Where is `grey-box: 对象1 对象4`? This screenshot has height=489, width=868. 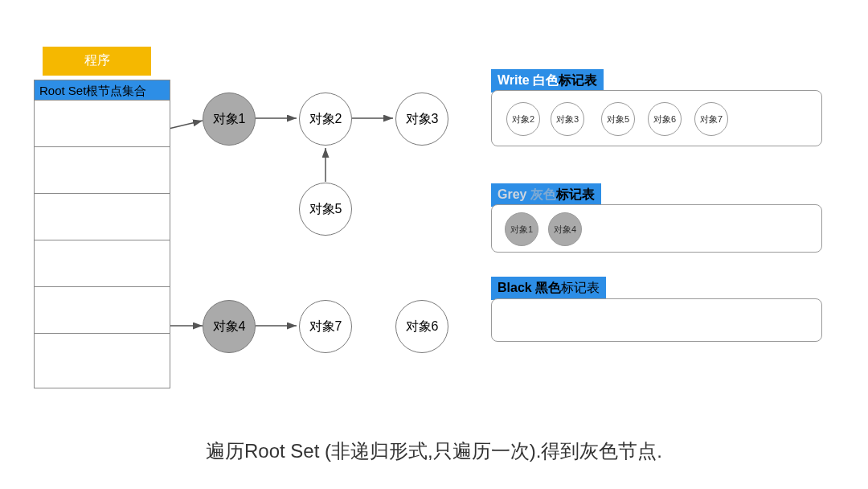
grey-box: 对象1 对象4 is located at coordinates (657, 228).